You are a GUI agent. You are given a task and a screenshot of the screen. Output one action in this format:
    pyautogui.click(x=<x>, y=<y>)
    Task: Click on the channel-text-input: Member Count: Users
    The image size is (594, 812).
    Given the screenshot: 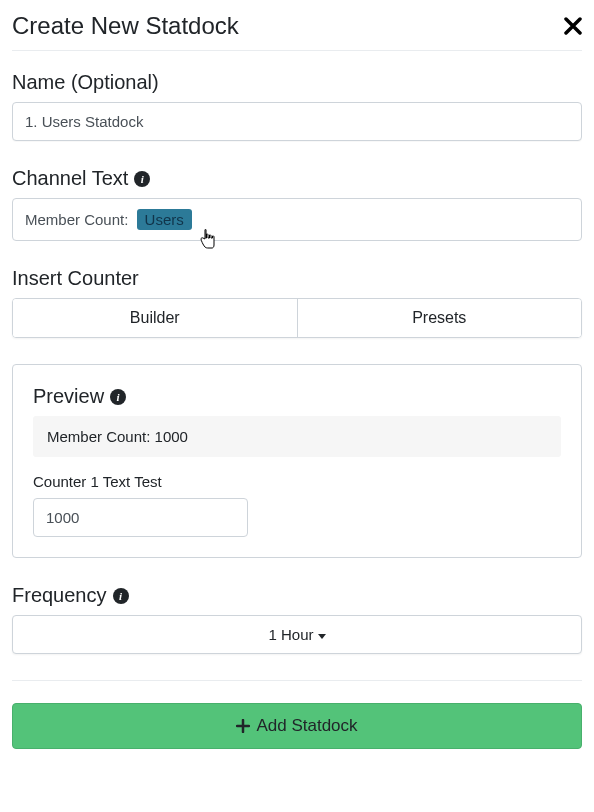 What is the action you would take?
    pyautogui.click(x=297, y=220)
    